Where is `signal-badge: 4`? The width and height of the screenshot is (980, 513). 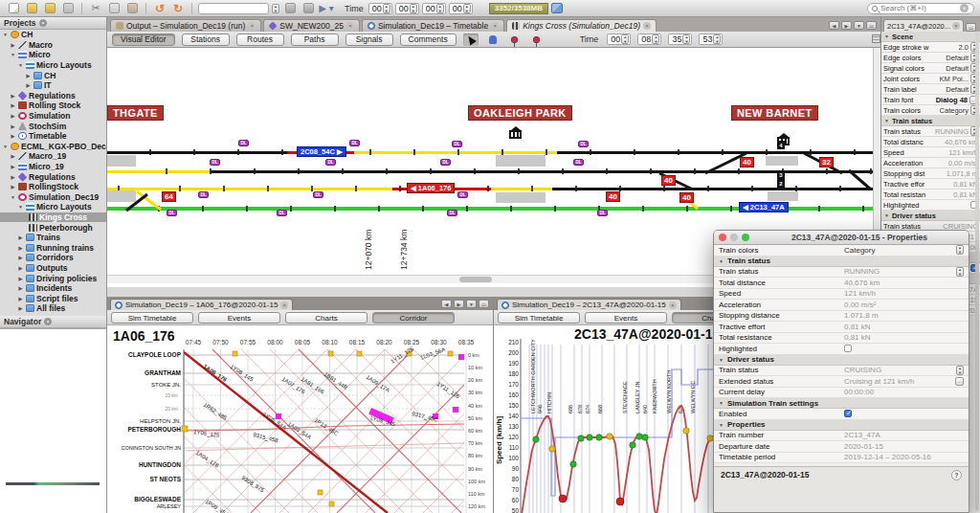 signal-badge: 4 is located at coordinates (781, 145).